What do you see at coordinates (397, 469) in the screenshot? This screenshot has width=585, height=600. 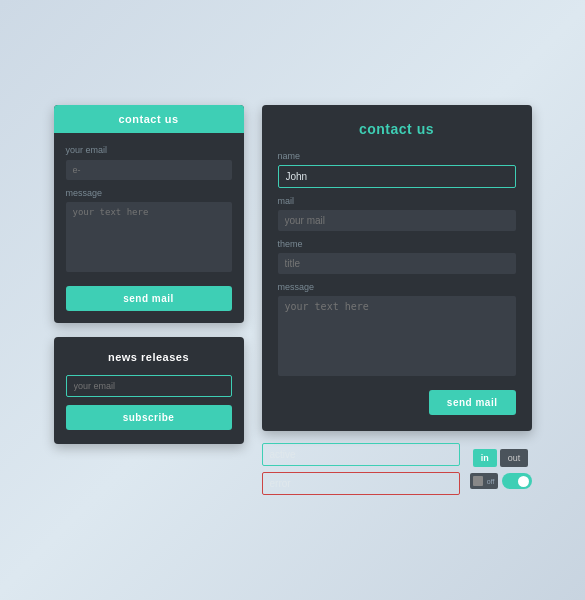 I see `bottom-row: in out off` at bounding box center [397, 469].